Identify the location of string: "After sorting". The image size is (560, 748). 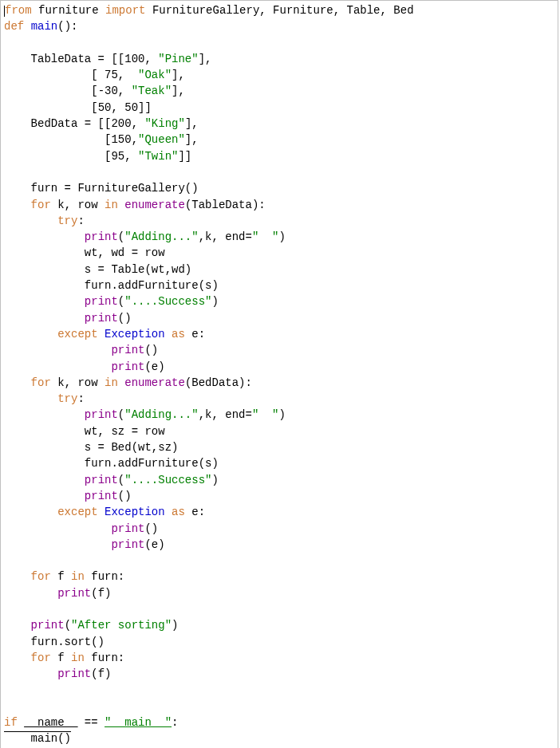
(121, 625).